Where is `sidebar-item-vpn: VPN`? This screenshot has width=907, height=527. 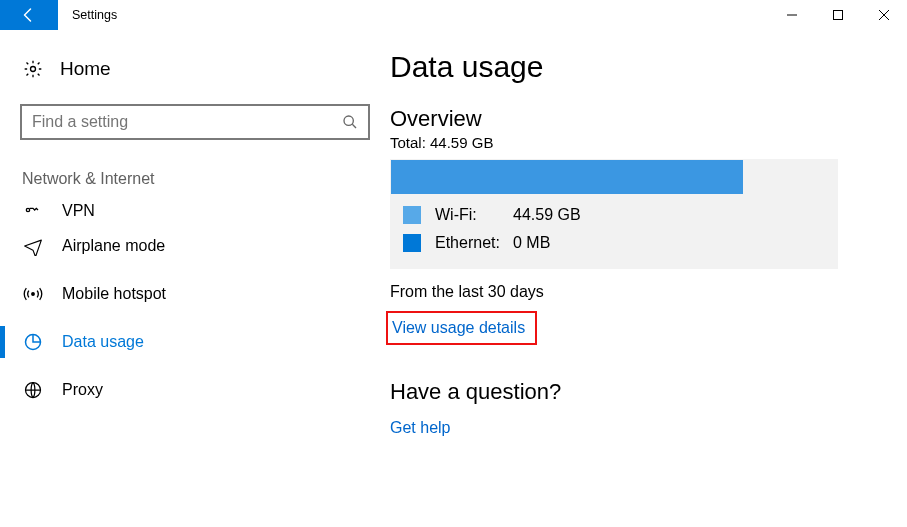 sidebar-item-vpn: VPN is located at coordinates (185, 210).